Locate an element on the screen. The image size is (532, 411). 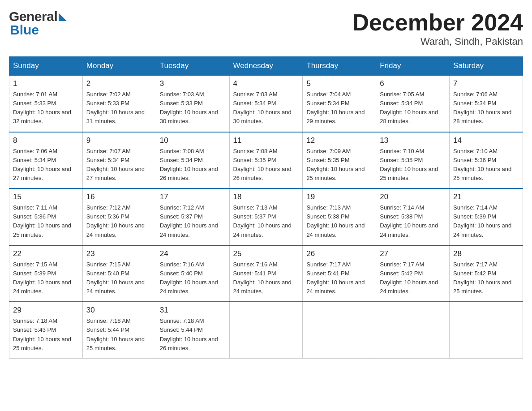
day-number: 9 is located at coordinates (119, 141).